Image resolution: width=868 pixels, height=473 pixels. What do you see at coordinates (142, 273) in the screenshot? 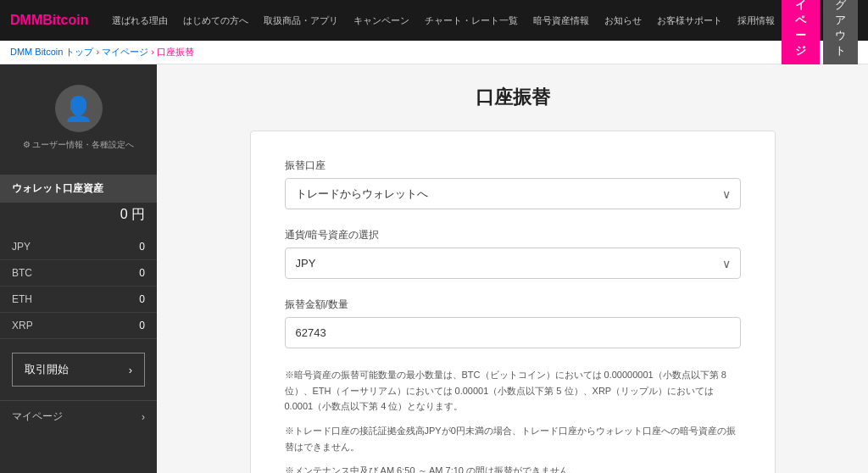
I see `asset-btc-value: 0` at bounding box center [142, 273].